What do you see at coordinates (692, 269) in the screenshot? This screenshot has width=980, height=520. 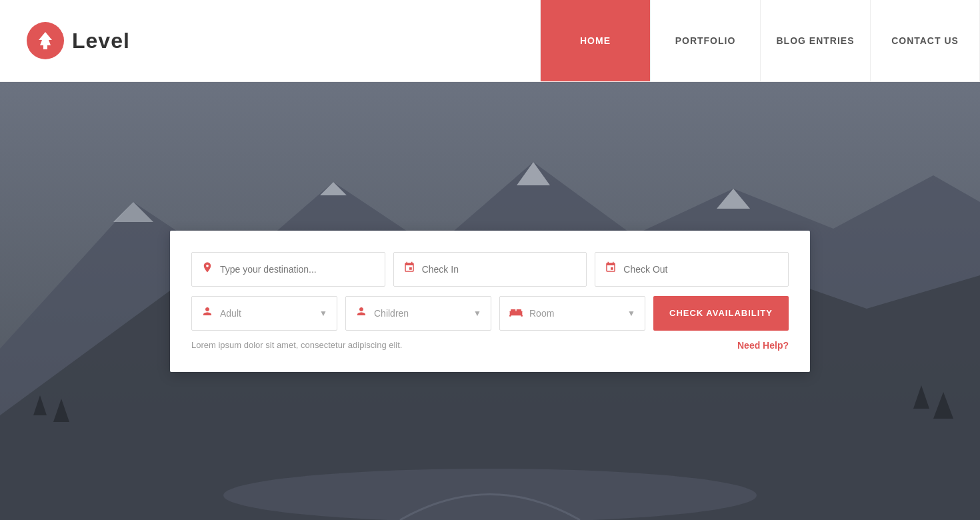 I see `checkout-input-wrap` at bounding box center [692, 269].